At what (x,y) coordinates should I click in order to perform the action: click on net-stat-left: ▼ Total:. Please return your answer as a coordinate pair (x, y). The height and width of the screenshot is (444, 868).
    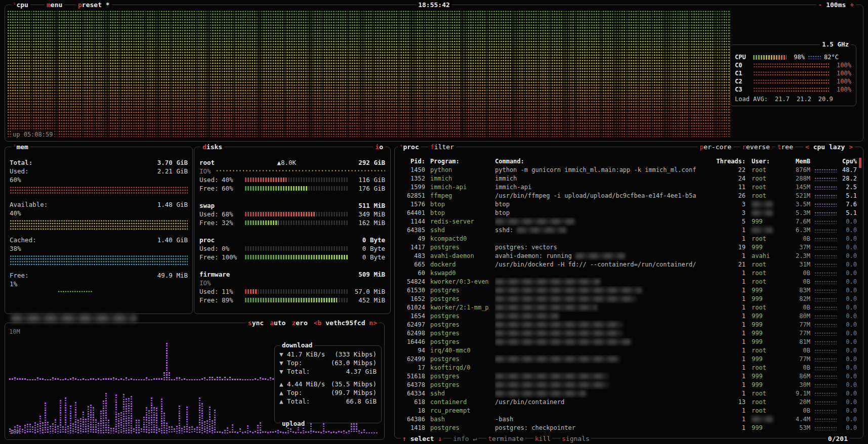
    Looking at the image, I should click on (295, 371).